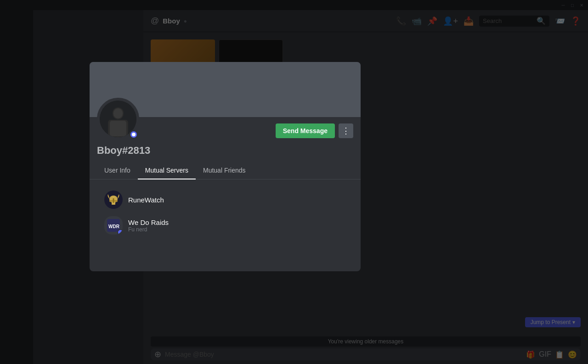  What do you see at coordinates (167, 171) in the screenshot?
I see `tab-mutual-servers: Mutual Servers` at bounding box center [167, 171].